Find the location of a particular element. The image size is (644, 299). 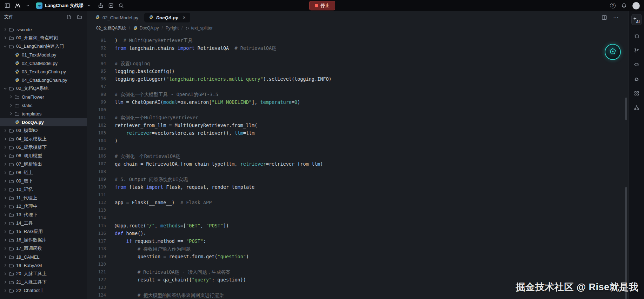

tree-item-07_解析输出: 07_解析输出 is located at coordinates (44, 164).